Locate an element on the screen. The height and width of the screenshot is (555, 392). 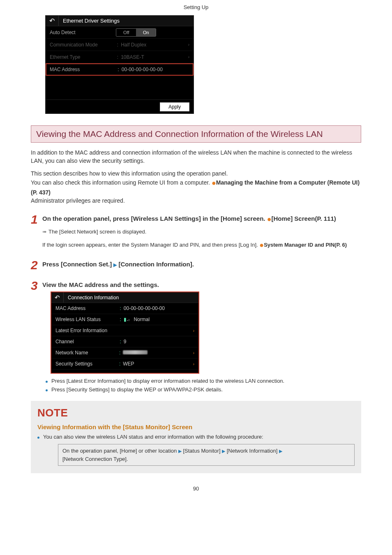
lbl: Channel is located at coordinates (88, 342).